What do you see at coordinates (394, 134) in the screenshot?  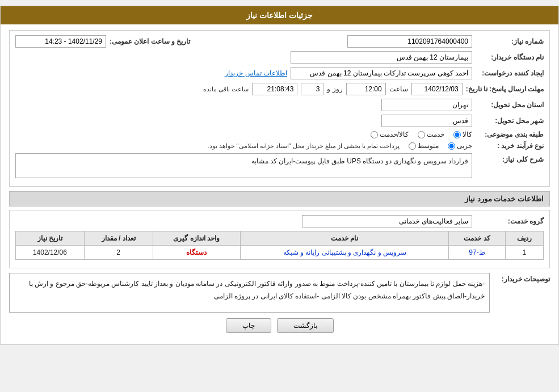 I see `category-kala-khedmat-label: کالا/خدمت` at bounding box center [394, 134].